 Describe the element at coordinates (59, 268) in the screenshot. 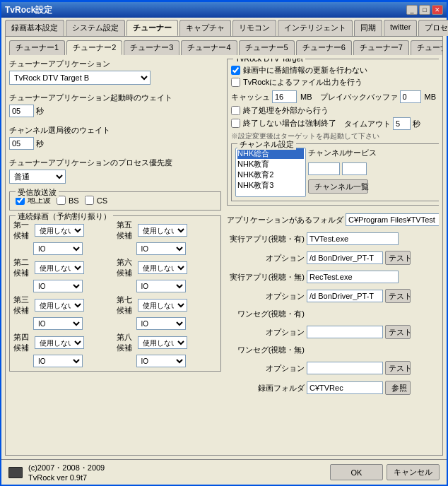

I see `cand2-select: 使用しない` at that location.